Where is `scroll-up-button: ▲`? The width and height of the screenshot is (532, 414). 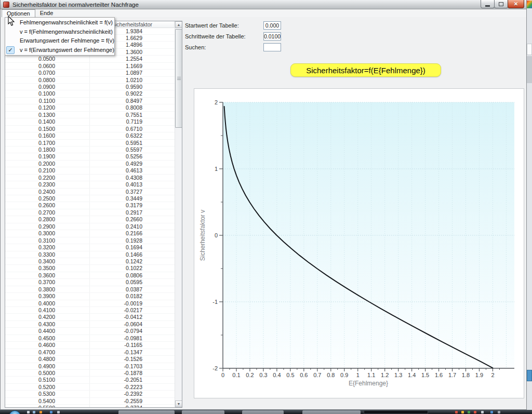 scroll-up-button: ▲ is located at coordinates (179, 25).